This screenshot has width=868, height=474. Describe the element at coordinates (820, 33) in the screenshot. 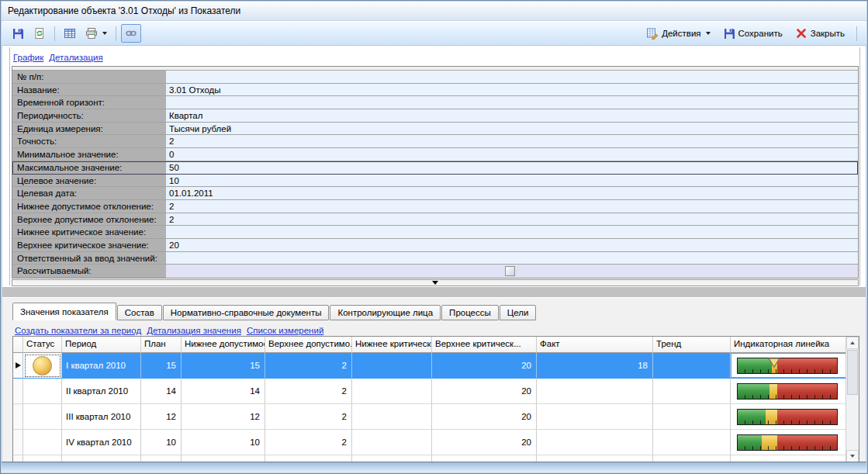

I see `close-button: Закрыть` at that location.